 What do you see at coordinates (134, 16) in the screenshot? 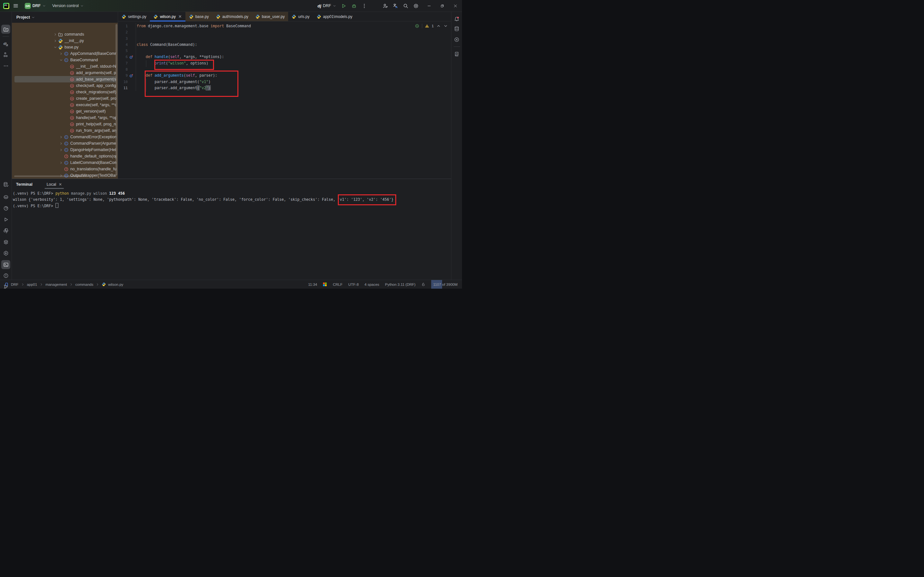
I see `editor-tab-settings-py: settings.py` at bounding box center [134, 16].